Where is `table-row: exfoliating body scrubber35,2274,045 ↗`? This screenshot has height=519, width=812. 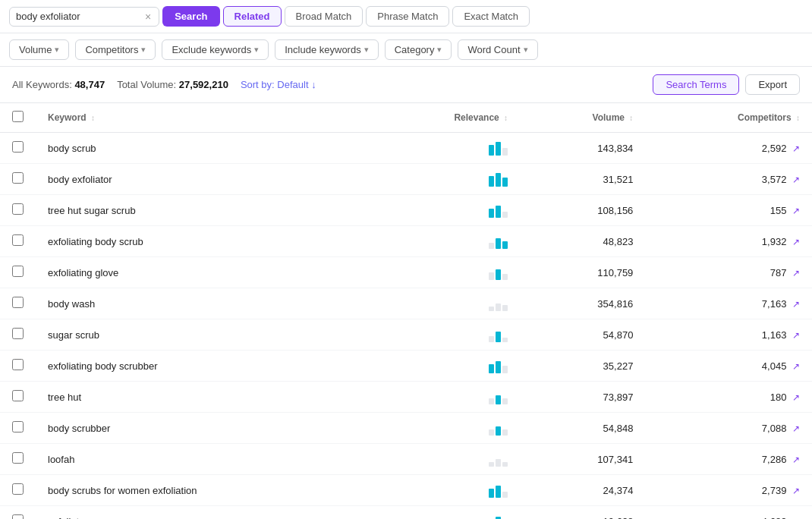
table-row: exfoliating body scrubber35,2274,045 ↗ is located at coordinates (406, 366).